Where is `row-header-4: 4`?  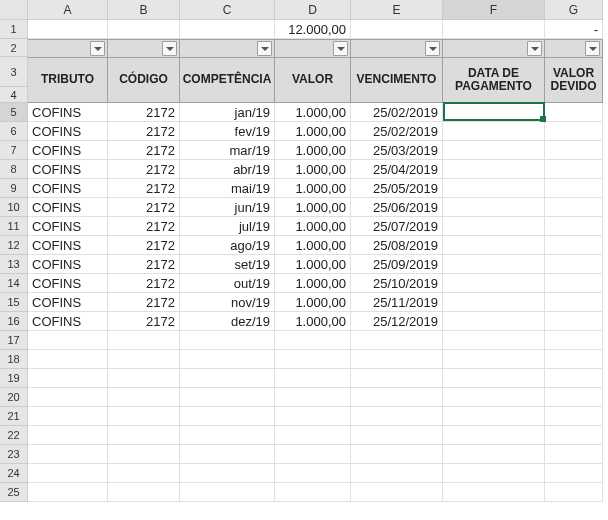
row-header-4: 4 is located at coordinates (14, 95).